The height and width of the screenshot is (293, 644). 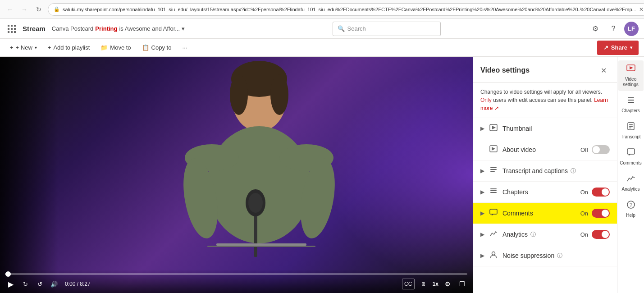 What do you see at coordinates (23, 48) in the screenshot?
I see `new-button: + + New ▾` at bounding box center [23, 48].